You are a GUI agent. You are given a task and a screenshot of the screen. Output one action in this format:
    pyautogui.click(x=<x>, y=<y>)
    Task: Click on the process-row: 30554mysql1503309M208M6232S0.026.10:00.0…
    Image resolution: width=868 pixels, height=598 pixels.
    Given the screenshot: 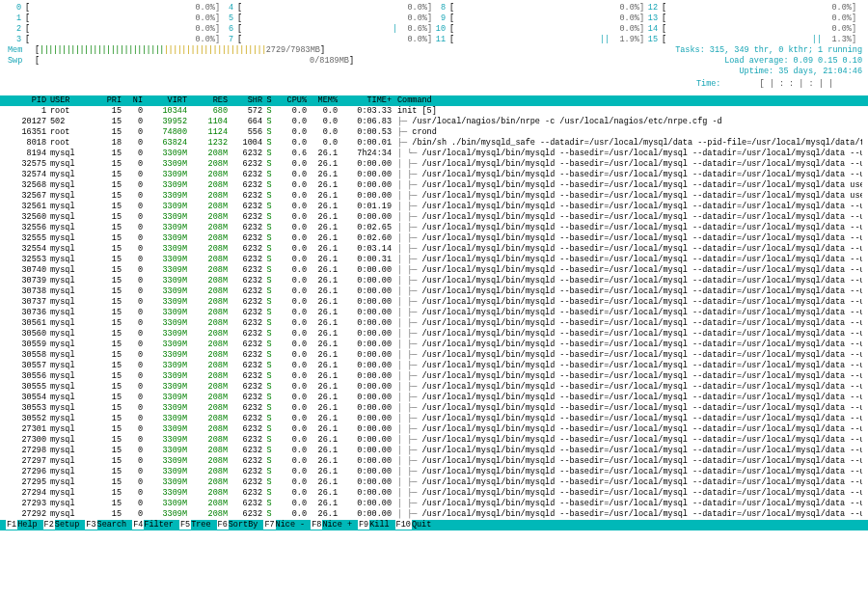 What is the action you would take?
    pyautogui.click(x=434, y=397)
    